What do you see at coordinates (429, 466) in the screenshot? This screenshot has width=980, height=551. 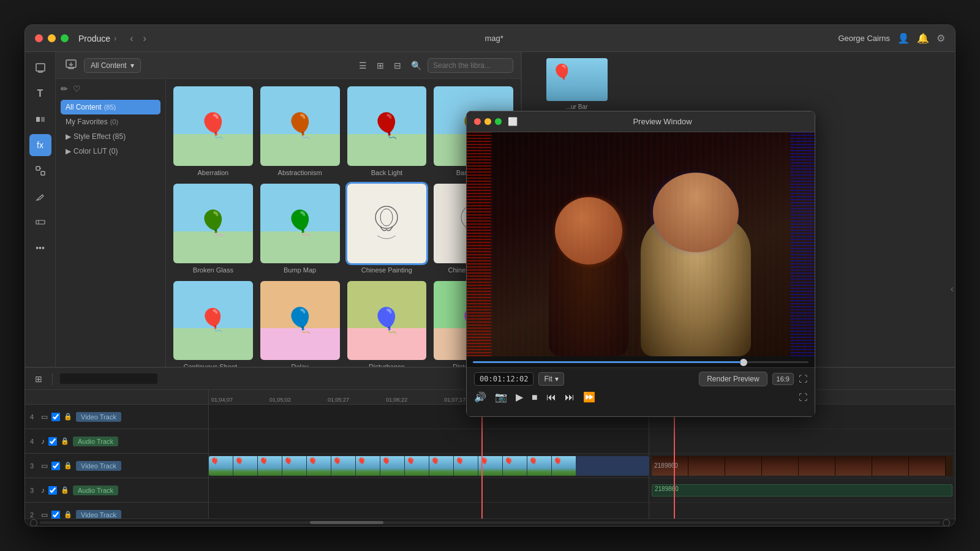 I see `track-row-video3` at bounding box center [429, 466].